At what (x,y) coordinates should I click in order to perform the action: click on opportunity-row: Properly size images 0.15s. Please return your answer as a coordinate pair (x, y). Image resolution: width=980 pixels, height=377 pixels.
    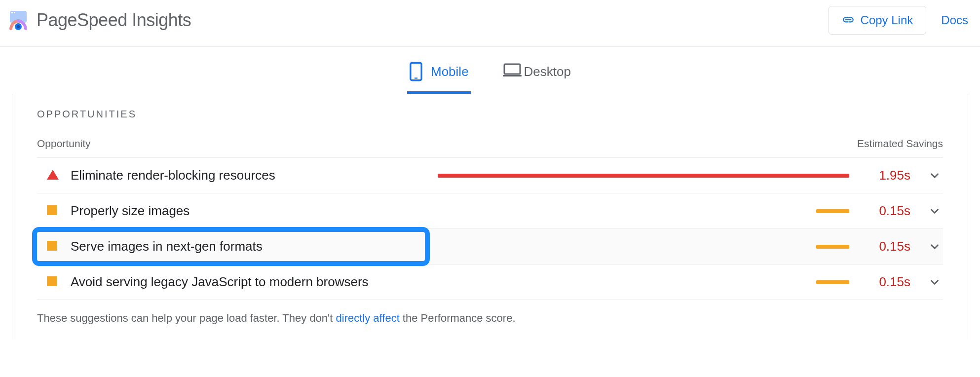
    Looking at the image, I should click on (490, 211).